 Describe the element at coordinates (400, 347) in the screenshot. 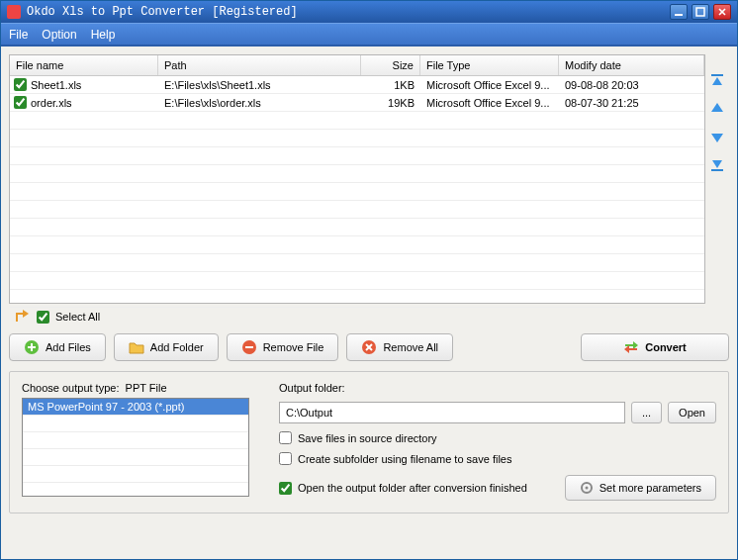

I see `remove-all-button: Remove All` at that location.